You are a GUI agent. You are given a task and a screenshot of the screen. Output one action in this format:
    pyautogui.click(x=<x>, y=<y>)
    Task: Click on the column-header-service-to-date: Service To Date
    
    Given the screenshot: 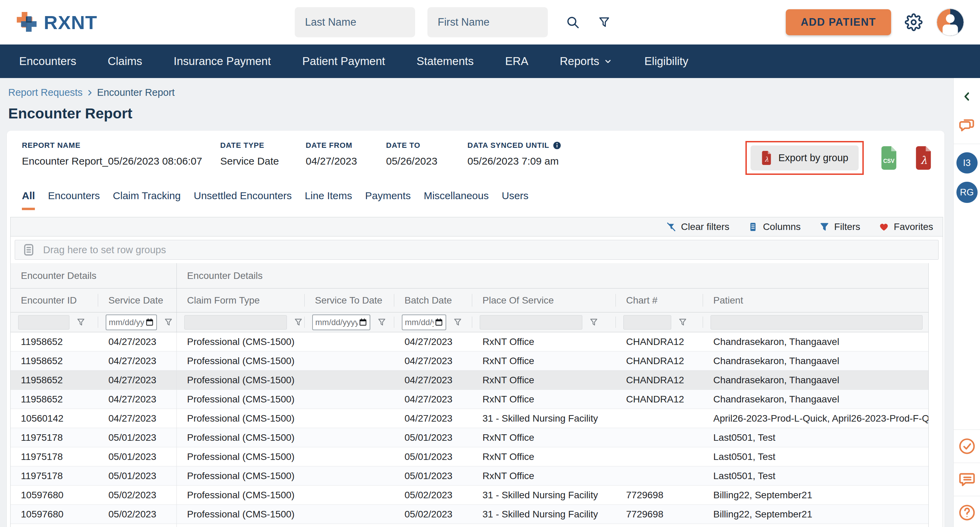 What is the action you would take?
    pyautogui.click(x=349, y=300)
    